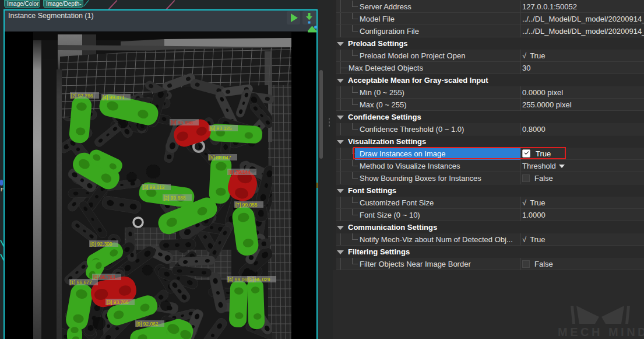 The image size is (644, 339). What do you see at coordinates (118, 302) in the screenshot?
I see `svg-text: [3] 93.766` at bounding box center [118, 302].